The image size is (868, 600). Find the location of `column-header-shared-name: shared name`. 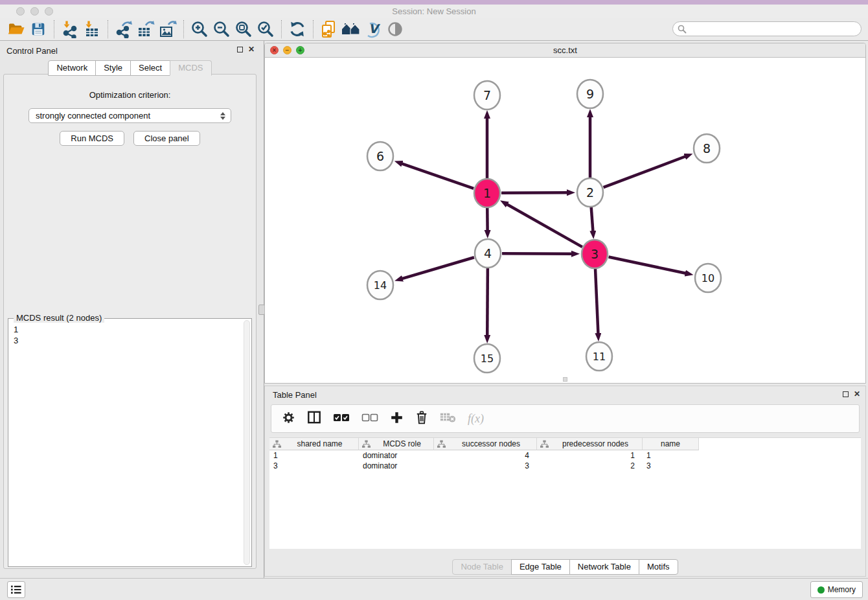

column-header-shared-name: shared name is located at coordinates (314, 444).